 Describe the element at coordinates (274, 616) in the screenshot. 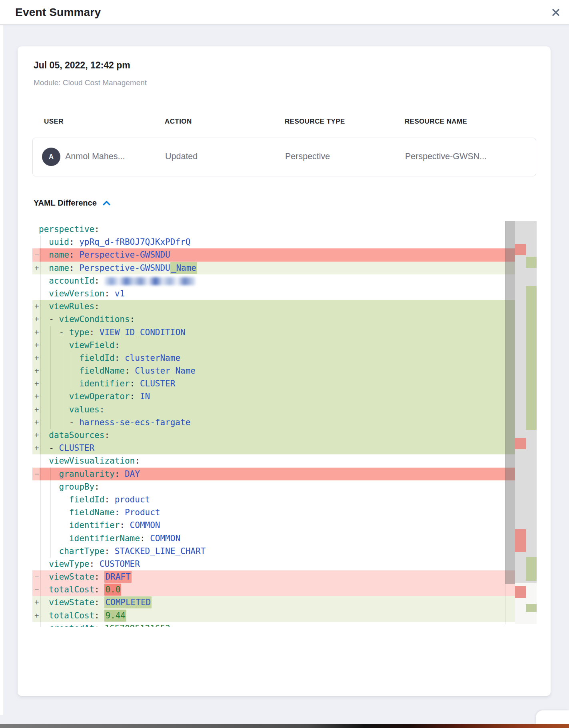

I see `diff-line: + totalCost: 9.44` at that location.